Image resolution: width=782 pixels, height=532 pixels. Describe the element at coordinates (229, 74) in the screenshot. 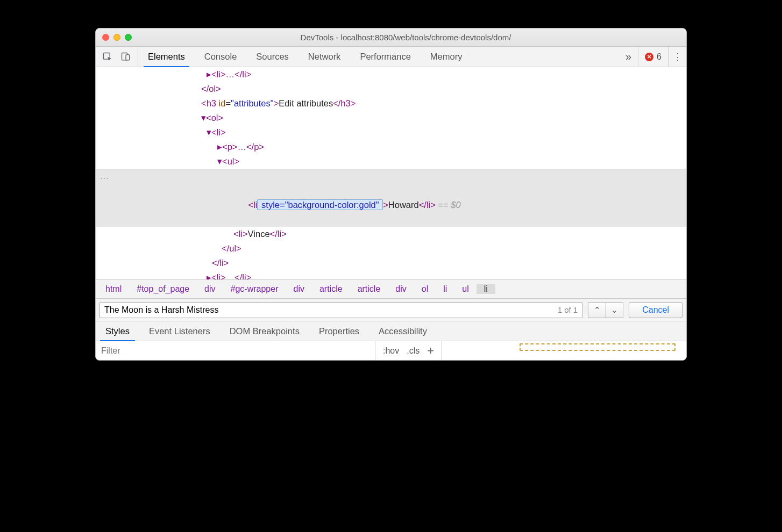

I see `dom-node-li-collapsed: ▸<li>…</li>` at that location.